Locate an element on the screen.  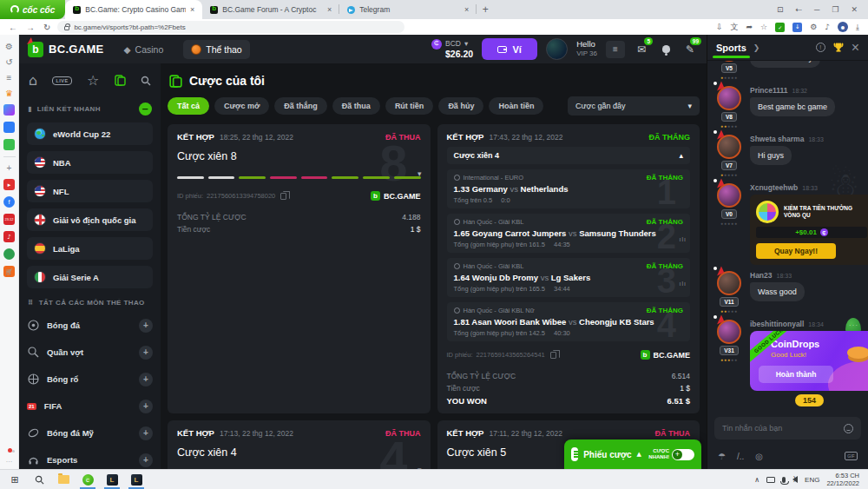
chat-username: ibeshittinonyall is located at coordinates (777, 324).